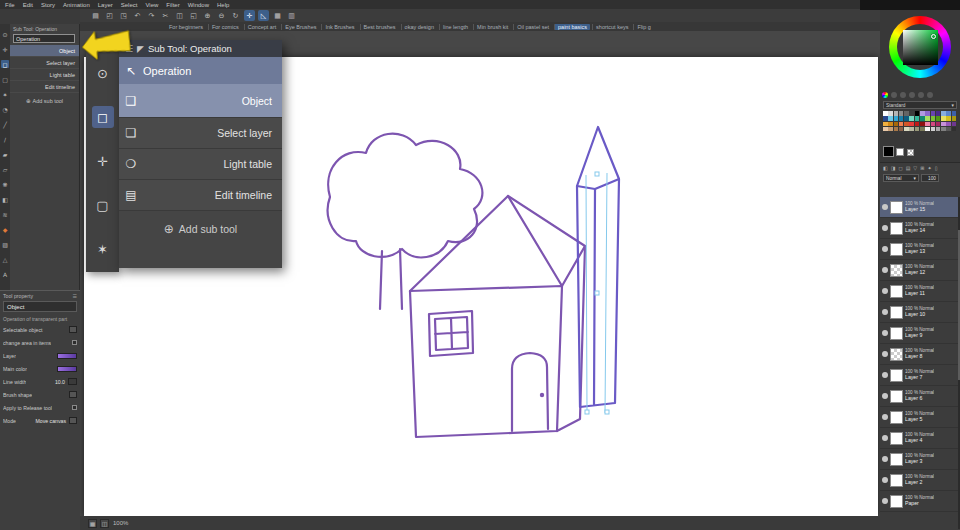  I want to click on menu-item: Select, so click(130, 5).